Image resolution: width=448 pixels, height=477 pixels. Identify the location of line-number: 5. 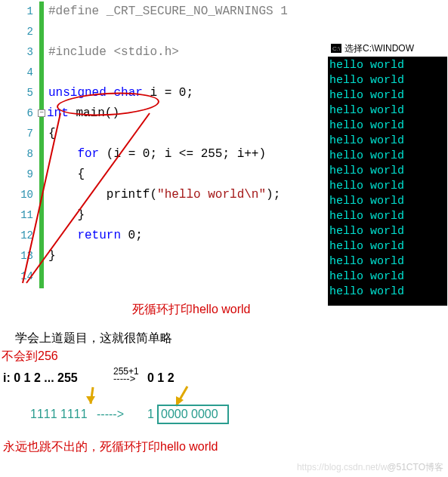
(20, 94).